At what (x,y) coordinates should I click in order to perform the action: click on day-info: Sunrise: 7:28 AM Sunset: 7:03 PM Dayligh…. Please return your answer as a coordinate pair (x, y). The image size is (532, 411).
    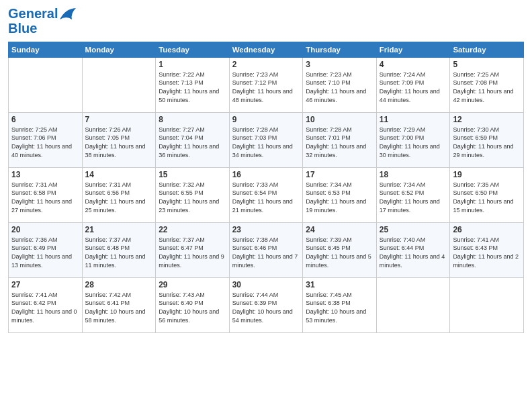
    Looking at the image, I should click on (266, 142).